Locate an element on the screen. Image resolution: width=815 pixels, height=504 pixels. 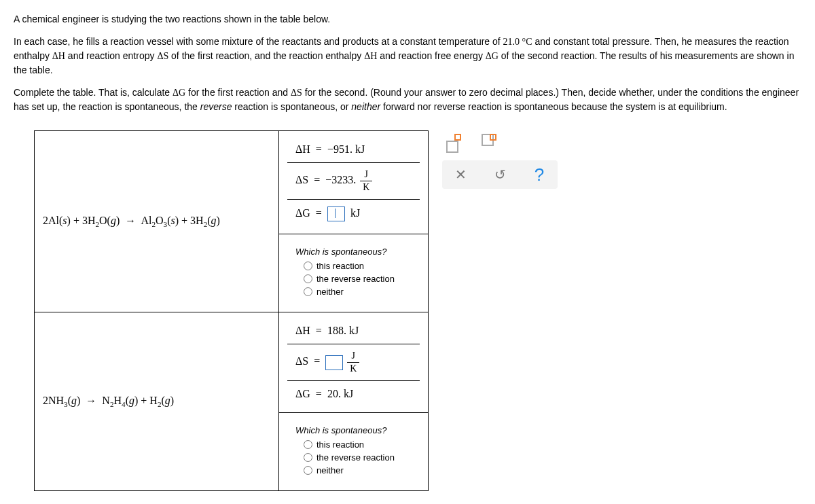
r1-deltaG: ΔG = kJ is located at coordinates (353, 213).